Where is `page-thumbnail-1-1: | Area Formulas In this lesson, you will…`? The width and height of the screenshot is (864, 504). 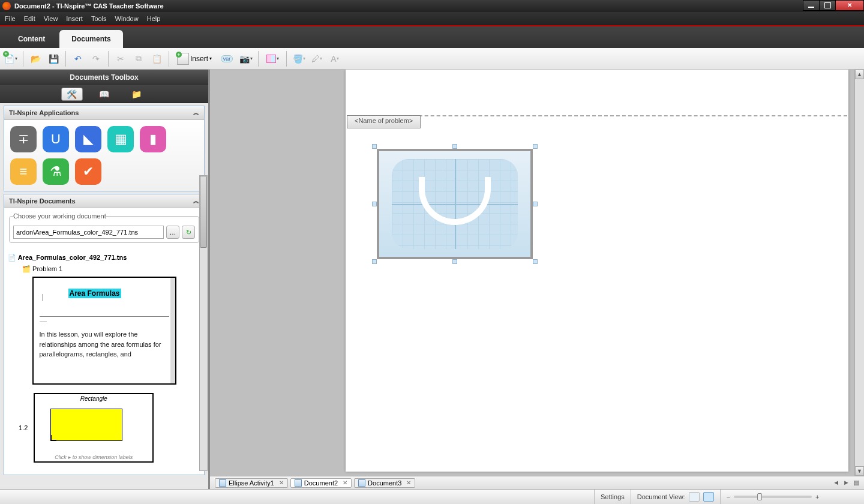
page-thumbnail-1-1: | Area Formulas In this lesson, you will… is located at coordinates (104, 331).